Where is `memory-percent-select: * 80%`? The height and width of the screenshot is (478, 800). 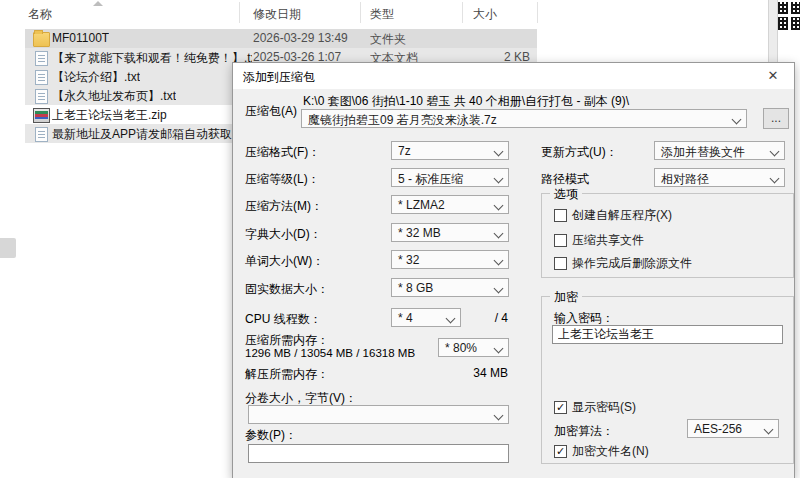
memory-percent-select: * 80% is located at coordinates (474, 348).